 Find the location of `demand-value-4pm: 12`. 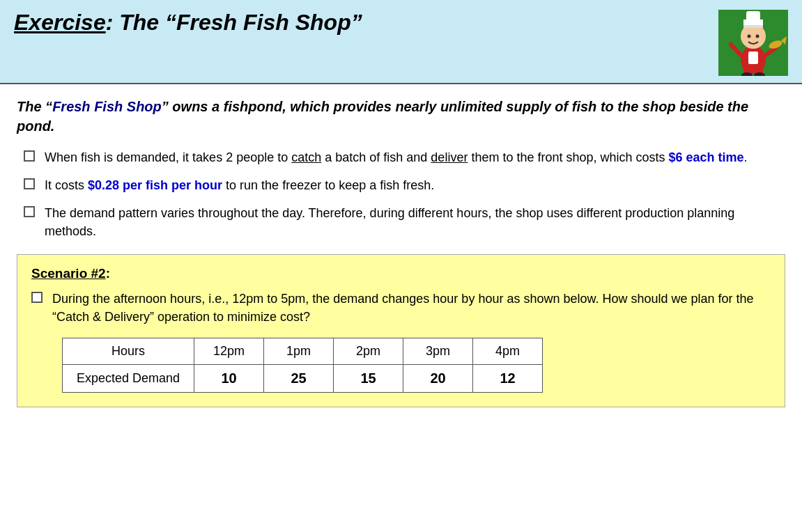

demand-value-4pm: 12 is located at coordinates (508, 378).